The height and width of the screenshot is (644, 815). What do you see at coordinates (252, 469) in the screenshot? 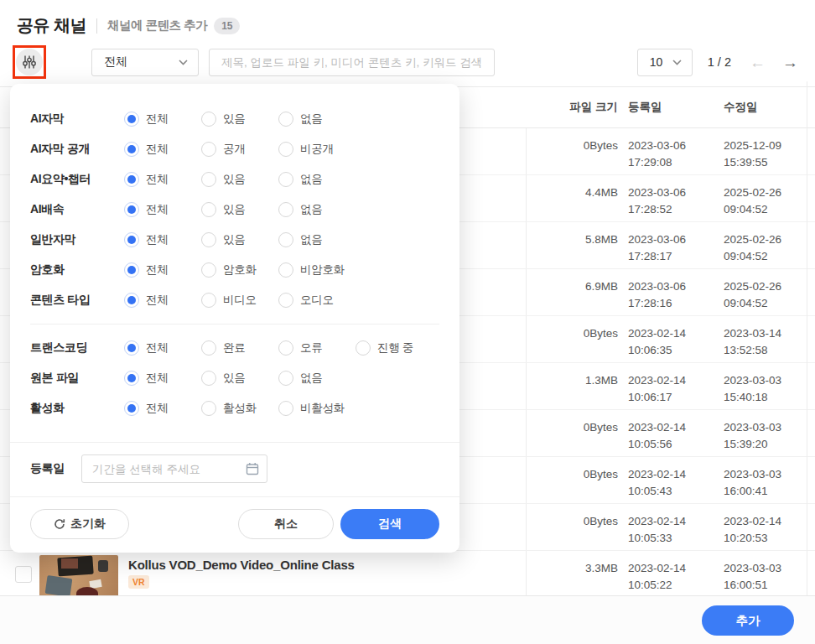
I see `calendar-icon` at bounding box center [252, 469].